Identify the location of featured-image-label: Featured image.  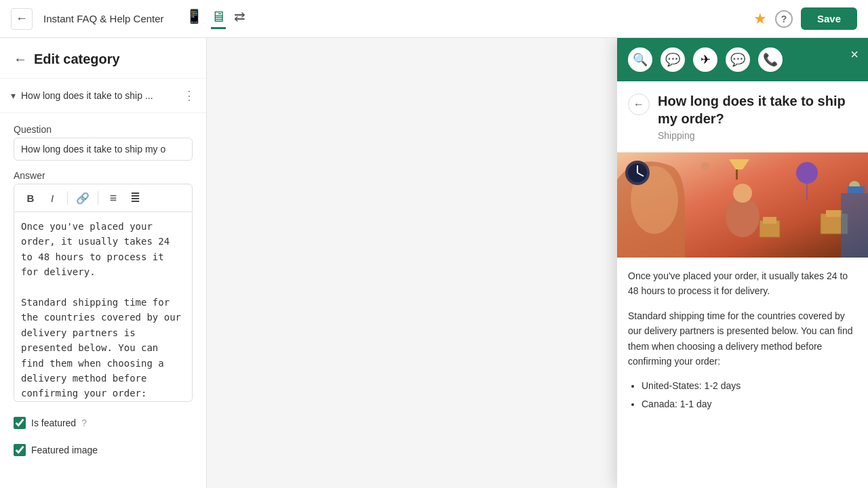
(64, 450).